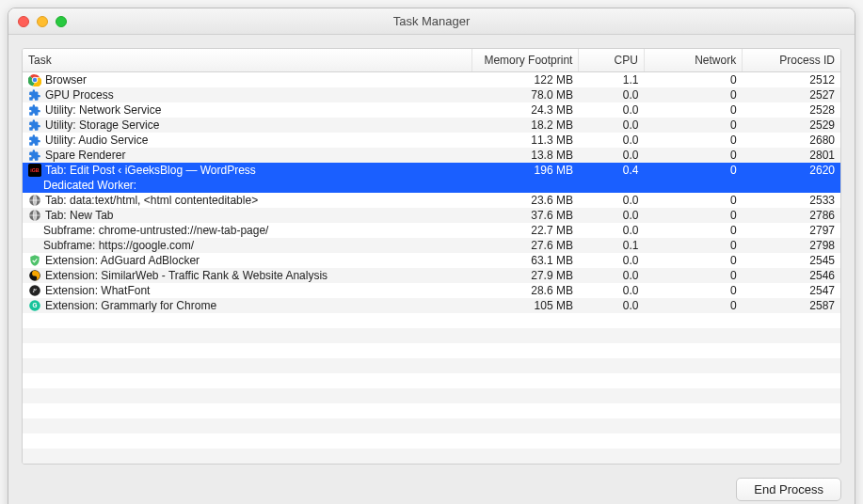  What do you see at coordinates (79, 215) in the screenshot?
I see `task-name: Tab: New Tab` at bounding box center [79, 215].